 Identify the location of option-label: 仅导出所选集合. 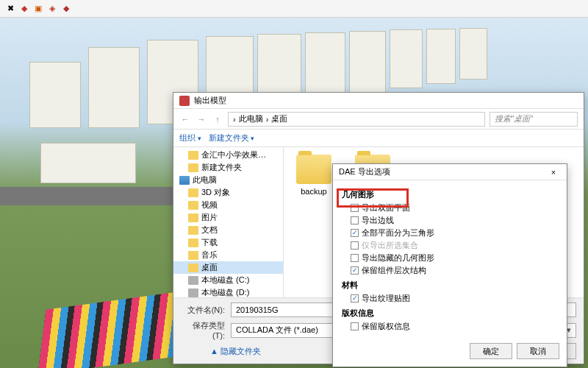
(390, 246).